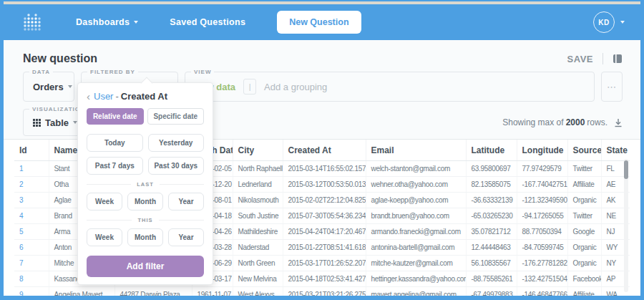 Image resolution: width=644 pixels, height=300 pixels. What do you see at coordinates (31, 169) in the screenshot?
I see `id-cell: 1` at bounding box center [31, 169].